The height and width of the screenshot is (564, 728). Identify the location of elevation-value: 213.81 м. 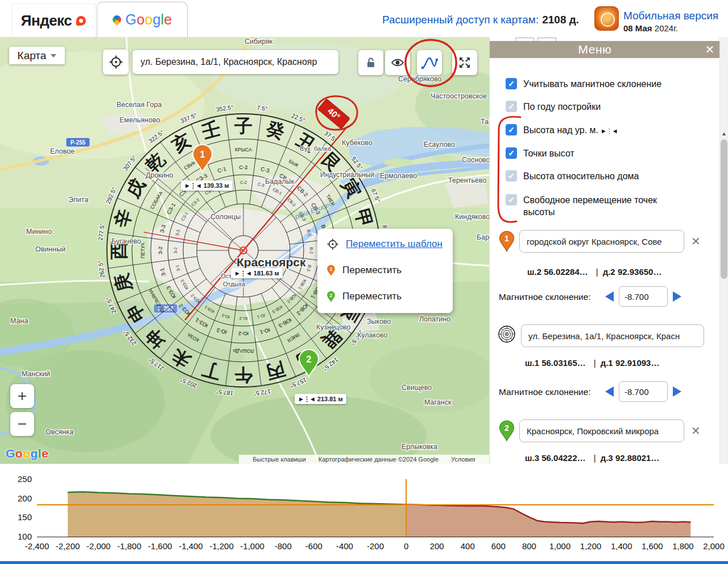
(330, 399).